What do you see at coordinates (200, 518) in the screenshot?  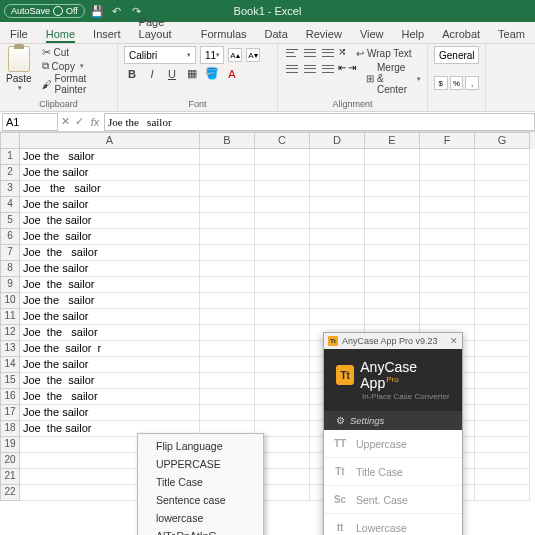 I see `cm-lowercase: lowercase` at bounding box center [200, 518].